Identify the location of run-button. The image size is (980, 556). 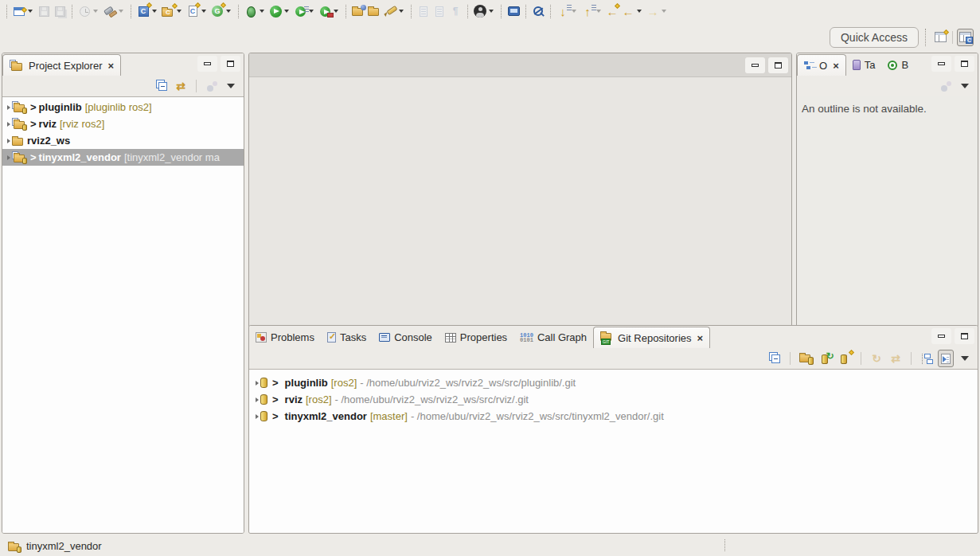
(275, 11).